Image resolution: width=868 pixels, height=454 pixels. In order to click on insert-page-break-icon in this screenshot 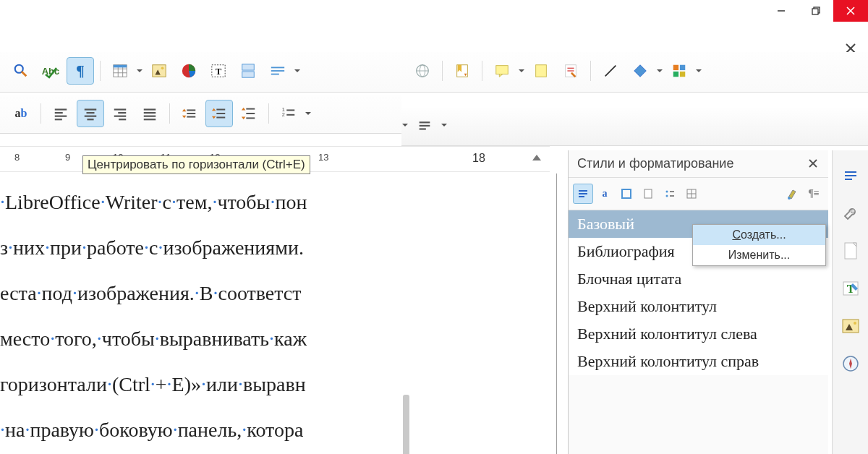, I will do `click(248, 71)`.